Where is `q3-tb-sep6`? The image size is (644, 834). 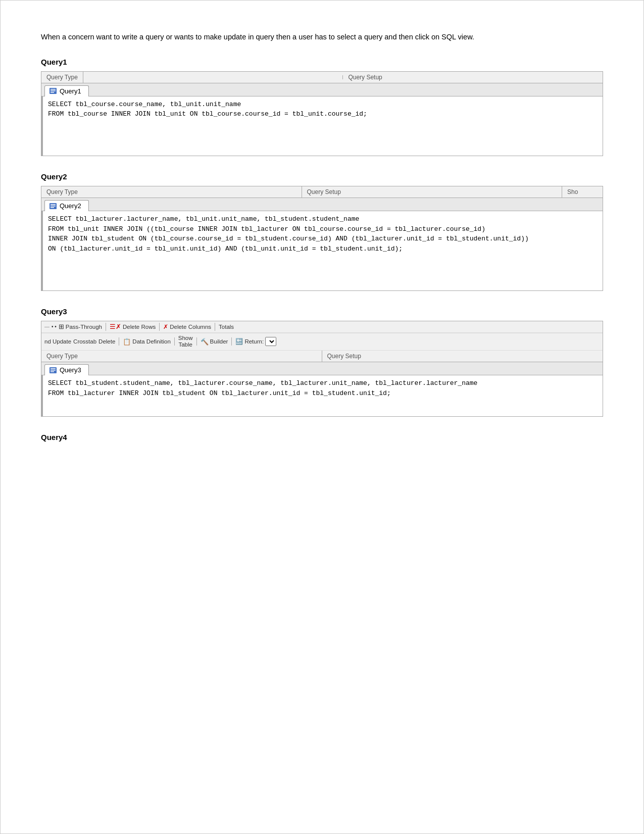 q3-tb-sep6 is located at coordinates (197, 341).